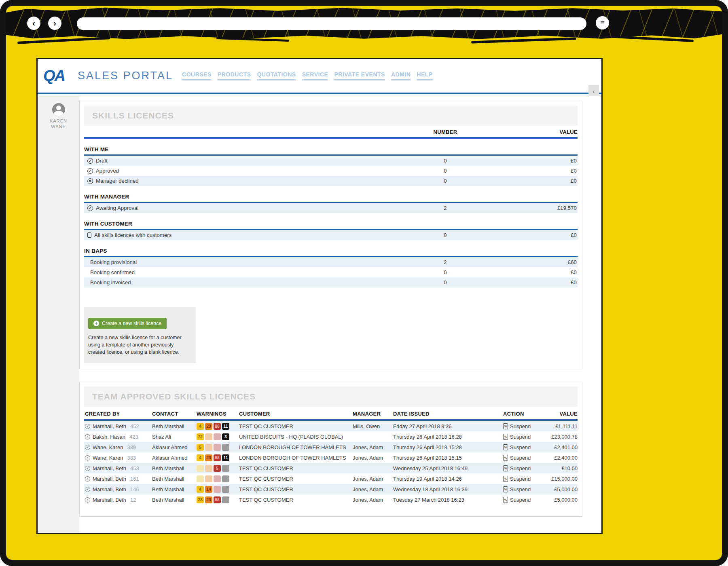 This screenshot has width=728, height=566. I want to click on nav-item-help: HELP, so click(425, 76).